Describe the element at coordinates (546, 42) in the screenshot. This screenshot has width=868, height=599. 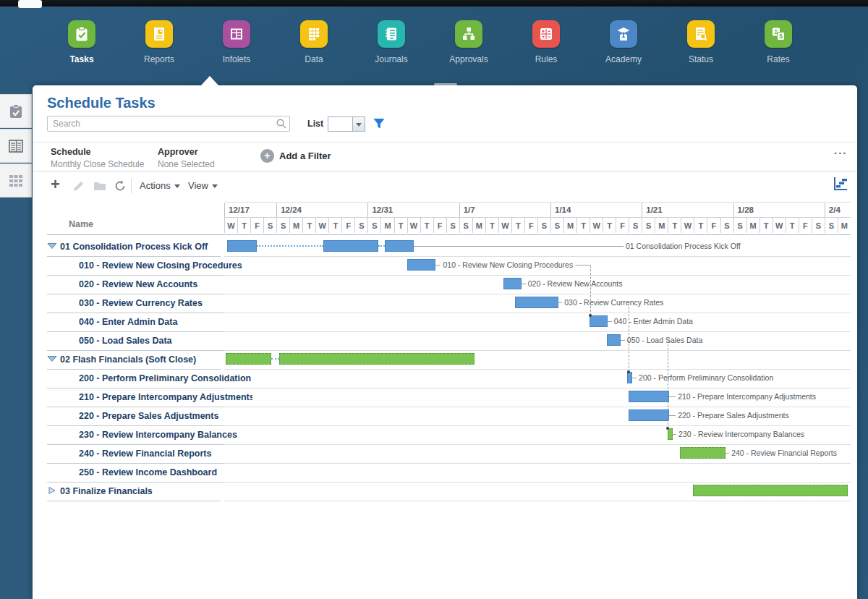
I see `app-item-rules: Rules` at that location.